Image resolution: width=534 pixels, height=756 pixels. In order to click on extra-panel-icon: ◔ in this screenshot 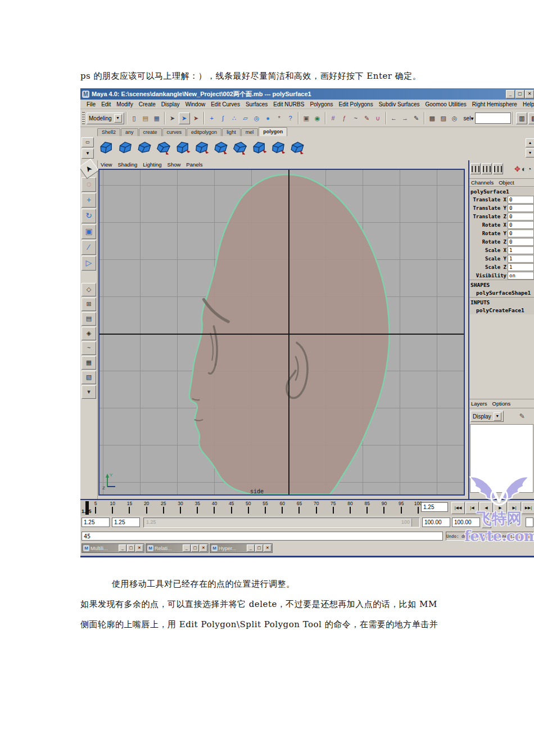, I will do `click(530, 169)`.